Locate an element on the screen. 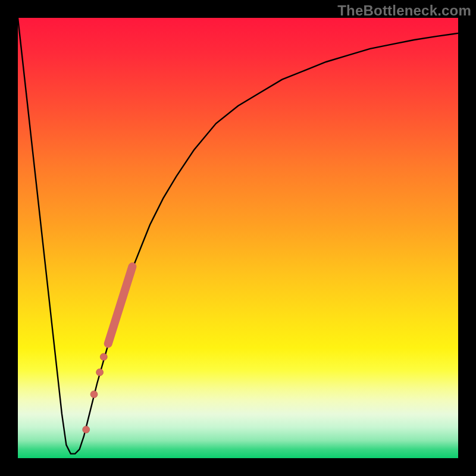 The height and width of the screenshot is (476, 476). marker-bar is located at coordinates (120, 305).